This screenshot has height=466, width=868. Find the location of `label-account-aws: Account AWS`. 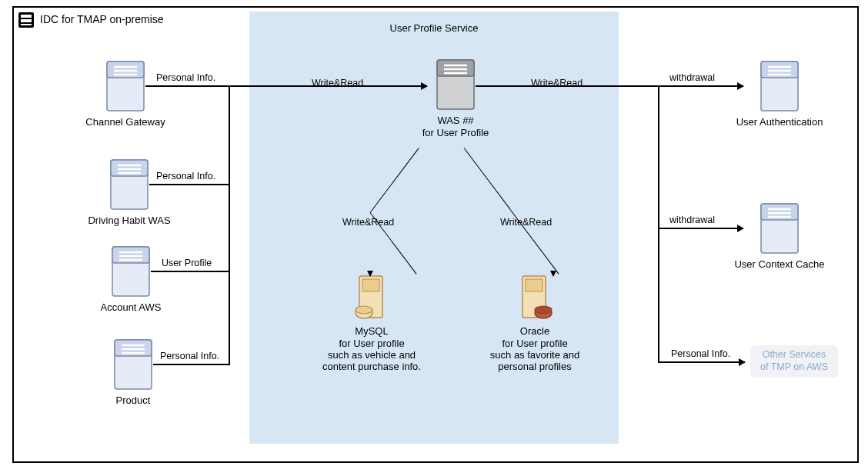

label-account-aws: Account AWS is located at coordinates (131, 308).